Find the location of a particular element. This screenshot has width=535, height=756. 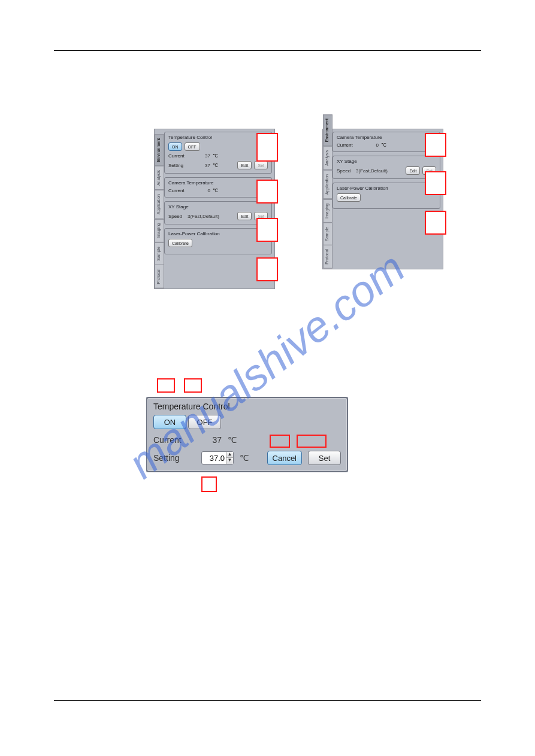

setting-label: Setting is located at coordinates (180, 165).